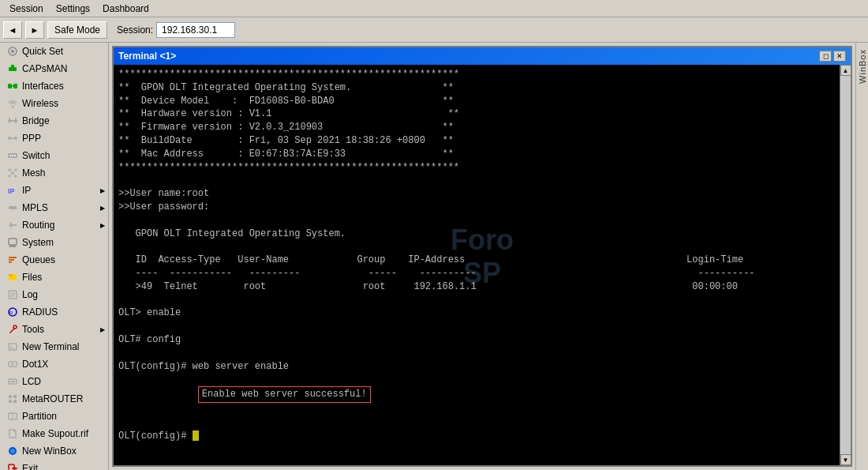 Image resolution: width=868 pixels, height=470 pixels. What do you see at coordinates (35, 364) in the screenshot?
I see `sidebar-label-dot1x: Dot1X` at bounding box center [35, 364].